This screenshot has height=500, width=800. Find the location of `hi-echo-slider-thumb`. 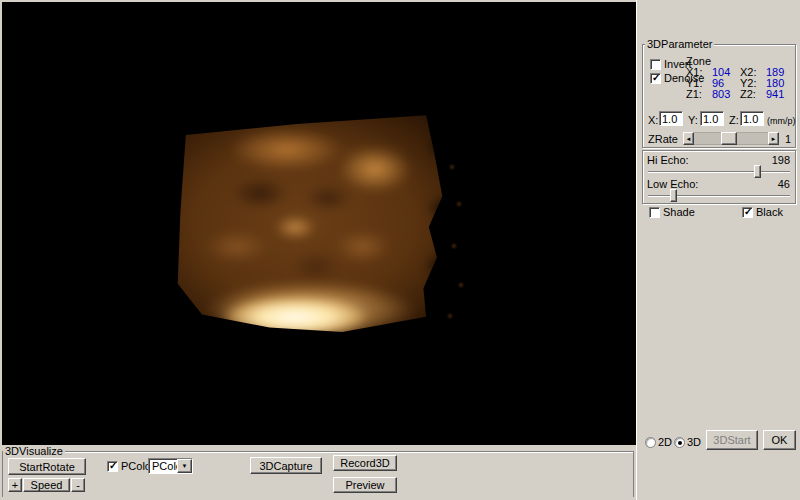

hi-echo-slider-thumb is located at coordinates (758, 172).